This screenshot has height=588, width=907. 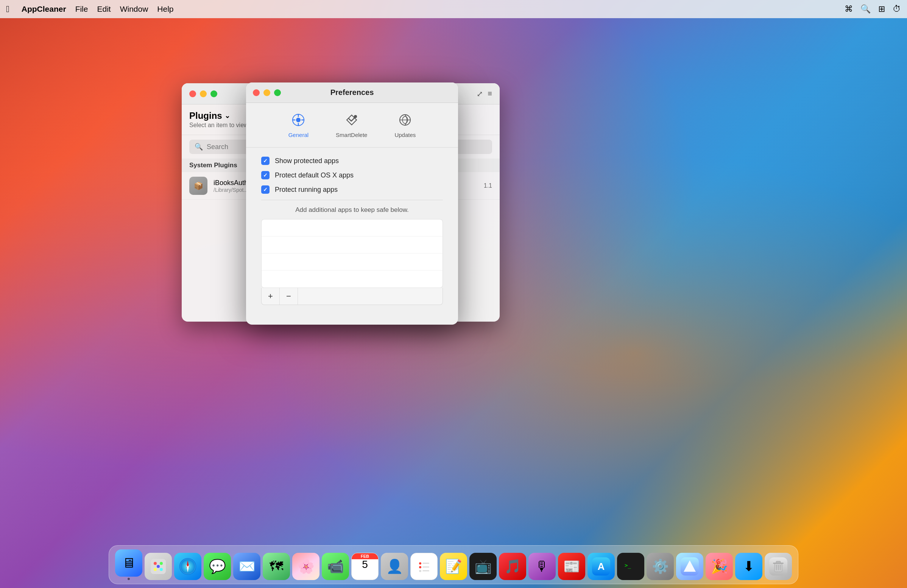 I want to click on app-icon: 📦, so click(x=198, y=186).